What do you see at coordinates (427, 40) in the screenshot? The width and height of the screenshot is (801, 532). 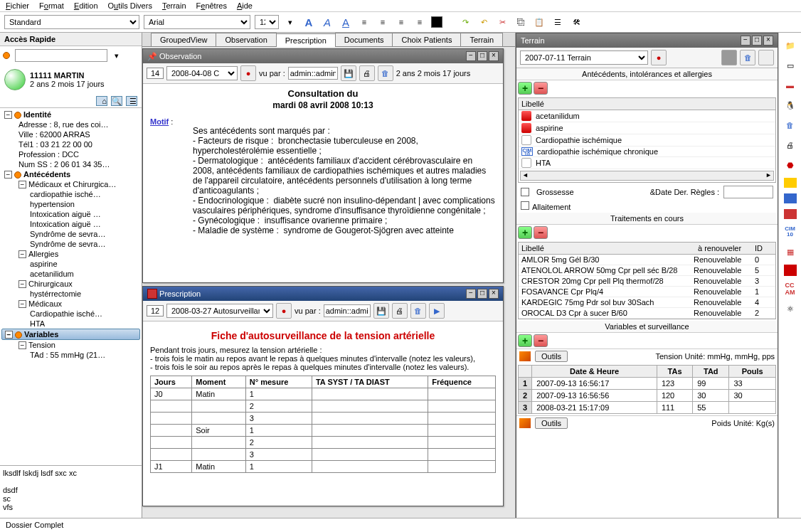 I see `tab-choixpatients: Choix Patients` at bounding box center [427, 40].